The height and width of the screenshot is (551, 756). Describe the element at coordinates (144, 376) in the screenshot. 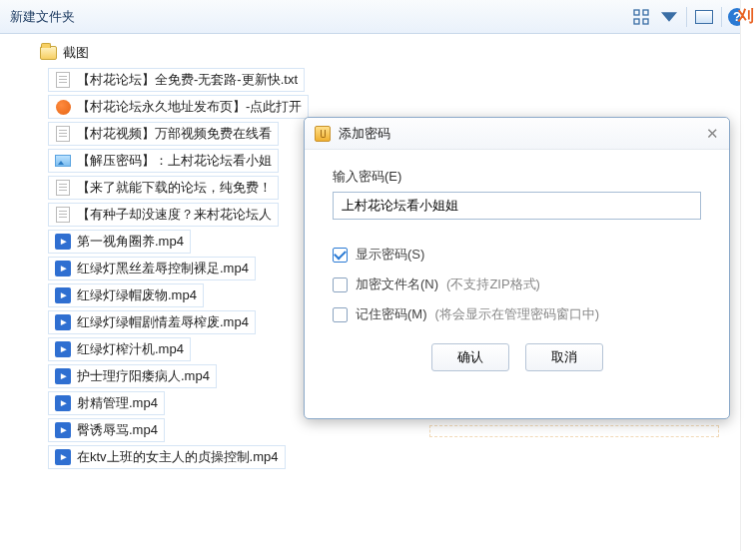

I see `file-name-label: 护士理疗阳痿病人.mp4` at that location.